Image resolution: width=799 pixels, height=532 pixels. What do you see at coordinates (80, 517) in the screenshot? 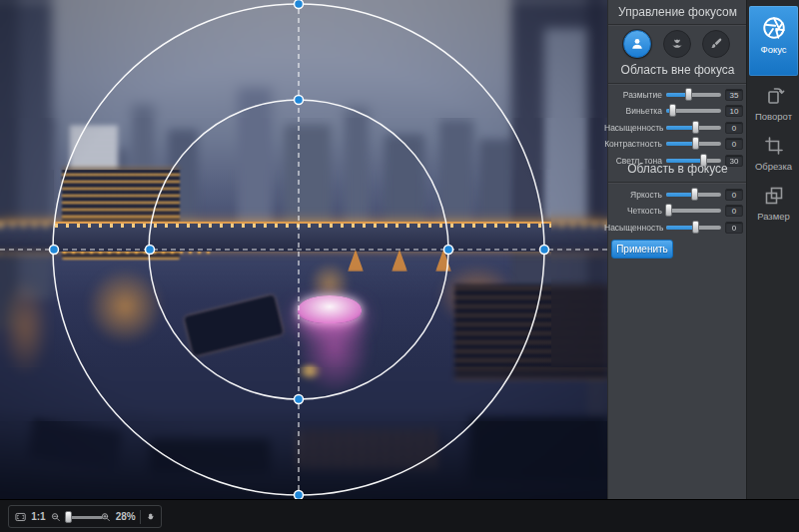
I see `zoom-slider` at bounding box center [80, 517].